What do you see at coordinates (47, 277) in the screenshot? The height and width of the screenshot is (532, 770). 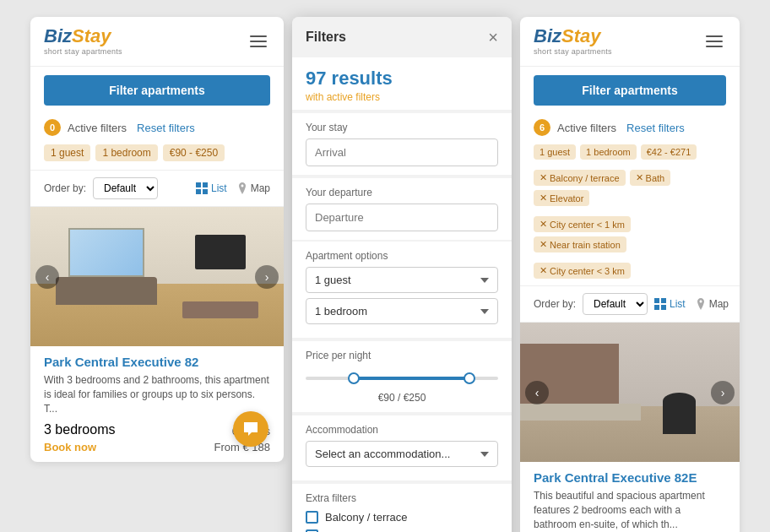 I see `carousel-prev-left: ‹` at bounding box center [47, 277].